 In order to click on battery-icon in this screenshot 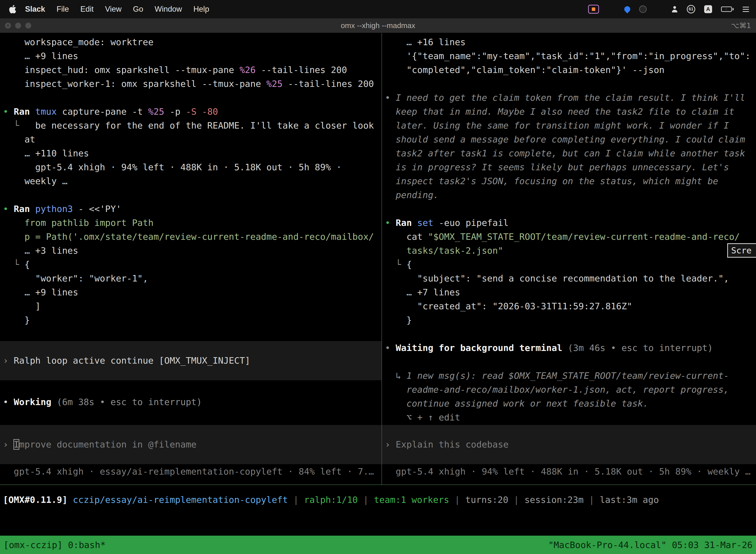, I will do `click(727, 9)`.